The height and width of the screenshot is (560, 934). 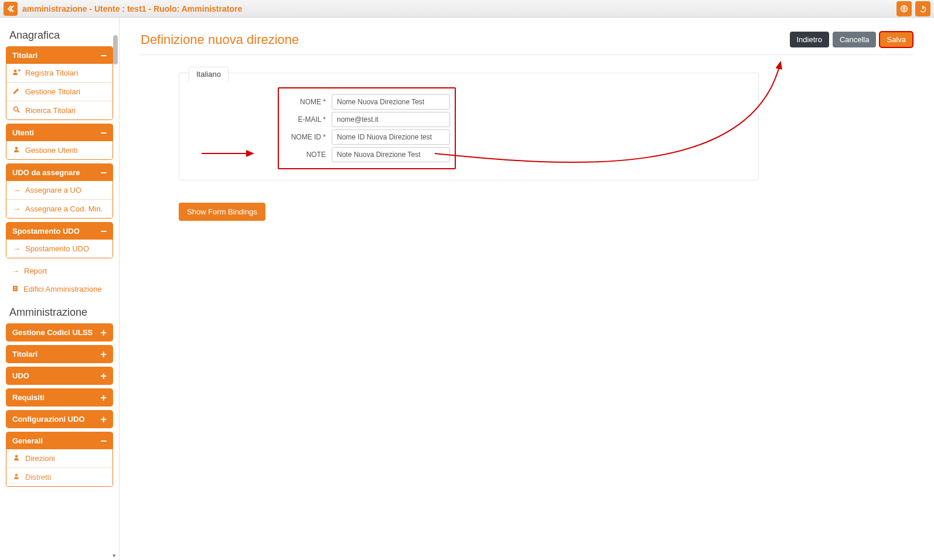 I want to click on nav-label: Gestione Utenti, so click(x=52, y=150).